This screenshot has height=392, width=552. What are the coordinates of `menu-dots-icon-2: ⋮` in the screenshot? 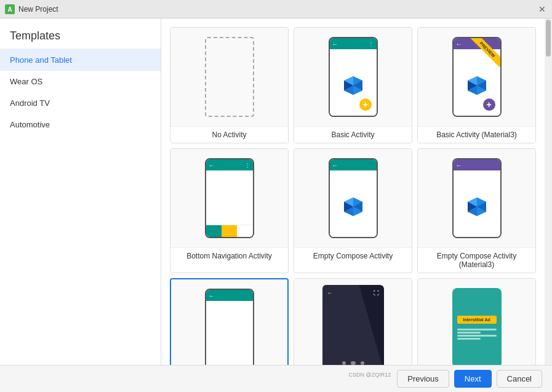 It's located at (247, 165).